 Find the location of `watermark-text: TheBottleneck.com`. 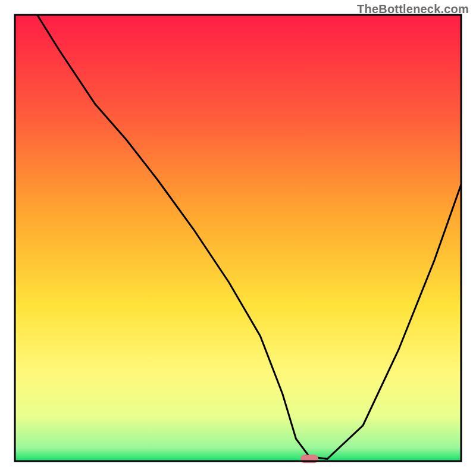

watermark-text: TheBottleneck.com is located at coordinates (413, 10).